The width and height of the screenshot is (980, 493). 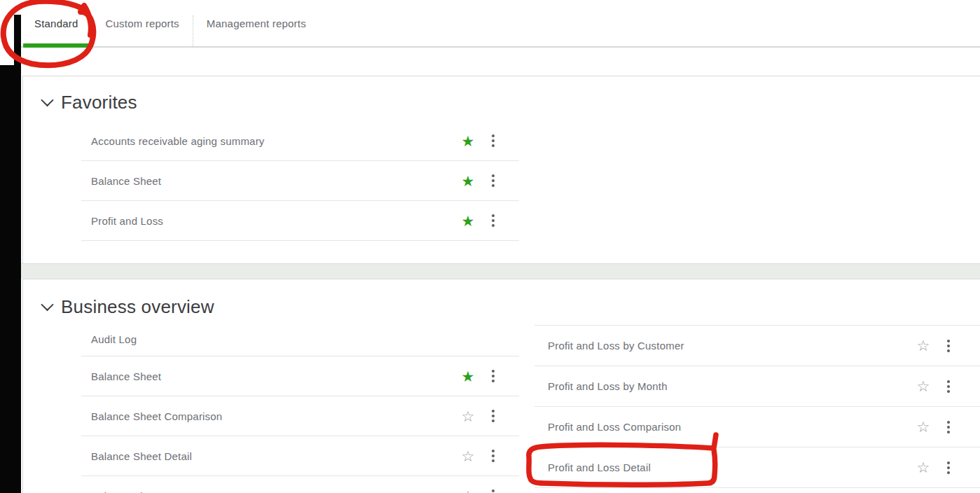 What do you see at coordinates (90, 102) in the screenshot?
I see `favorites-section-header: Favorites` at bounding box center [90, 102].